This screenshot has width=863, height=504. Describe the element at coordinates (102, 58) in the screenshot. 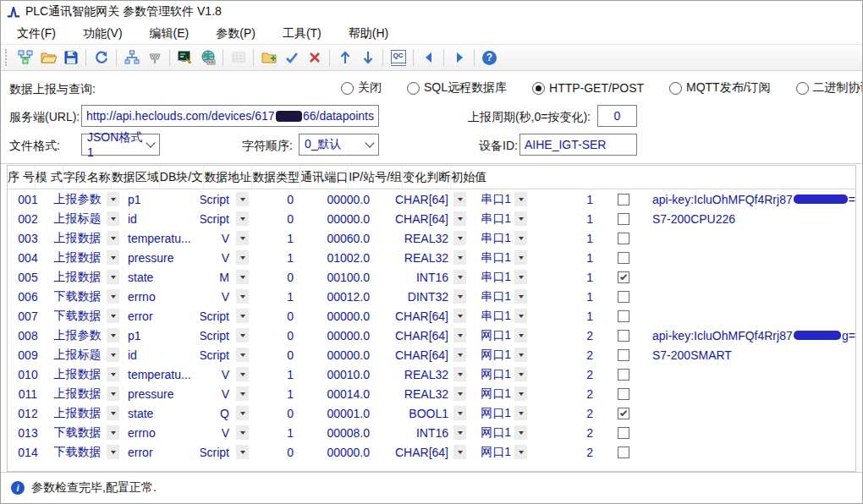

I see `refresh-button` at that location.